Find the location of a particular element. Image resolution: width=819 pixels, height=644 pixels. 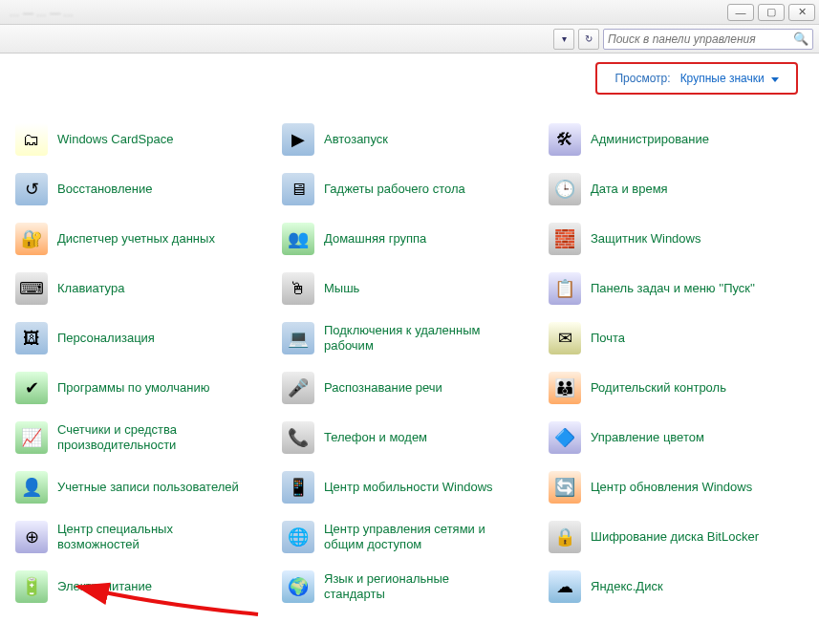

cp-item-keyboard: ⌨Клавиатура is located at coordinates (143, 289).